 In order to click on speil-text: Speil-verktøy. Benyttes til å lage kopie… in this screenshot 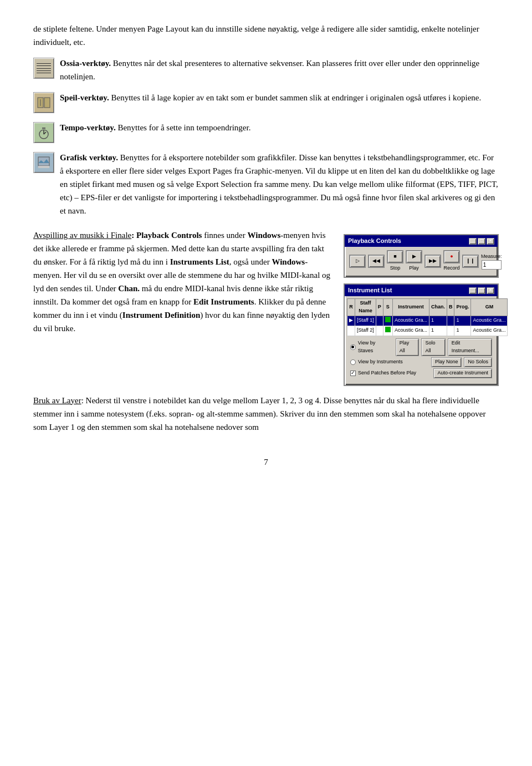, I will do `click(279, 98)`.